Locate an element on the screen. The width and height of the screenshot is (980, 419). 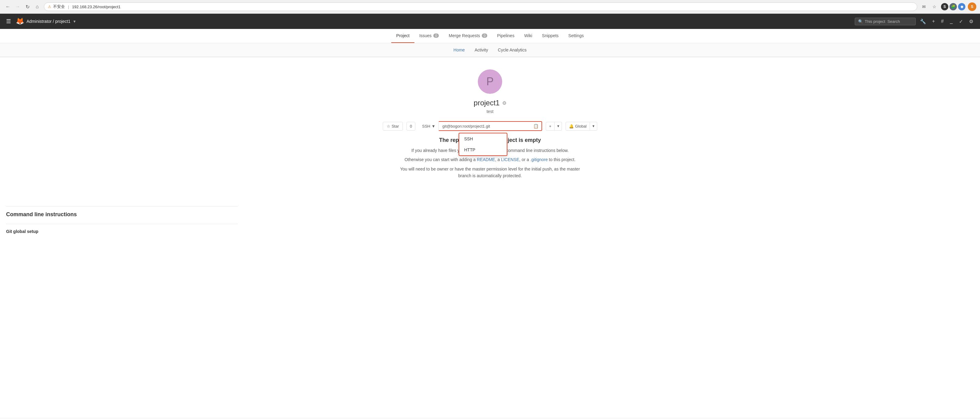
plus-icon: + is located at coordinates (550, 126).